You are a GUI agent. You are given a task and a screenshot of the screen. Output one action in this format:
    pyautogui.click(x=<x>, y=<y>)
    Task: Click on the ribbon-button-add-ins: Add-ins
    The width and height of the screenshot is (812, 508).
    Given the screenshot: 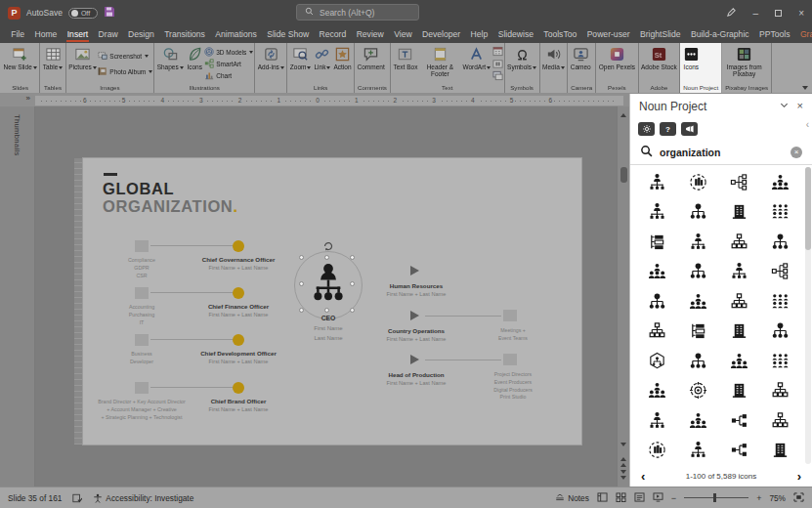 What is the action you would take?
    pyautogui.click(x=271, y=64)
    